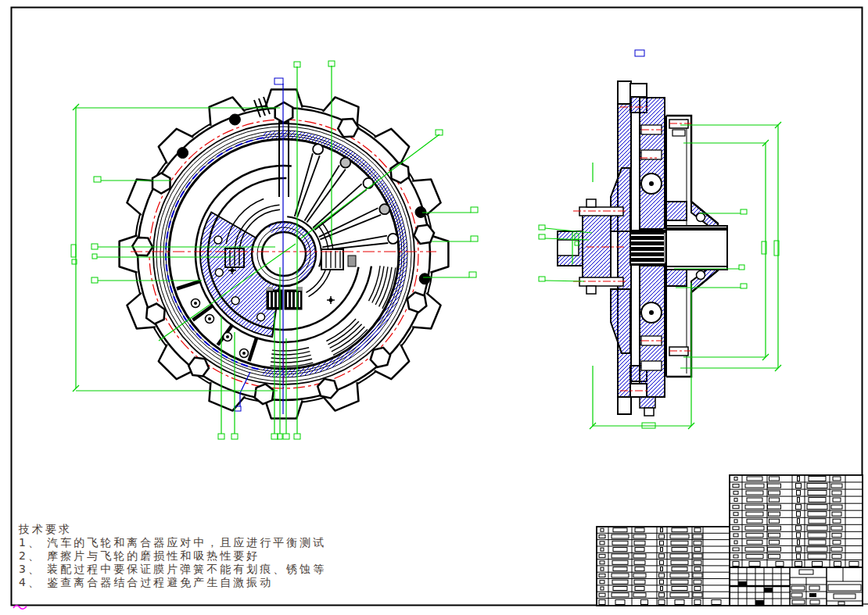 This screenshot has width=868, height=615. Describe the element at coordinates (676, 211) in the screenshot. I see `release-bearing` at that location.